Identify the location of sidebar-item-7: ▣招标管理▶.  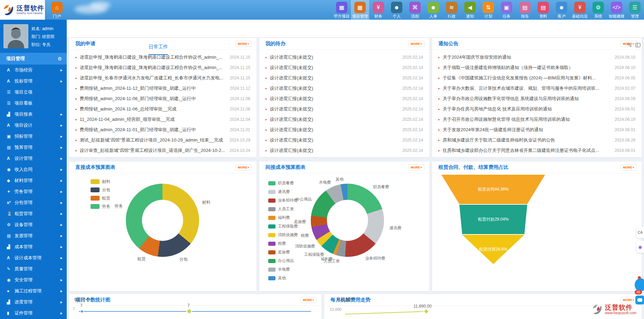
(33, 136).